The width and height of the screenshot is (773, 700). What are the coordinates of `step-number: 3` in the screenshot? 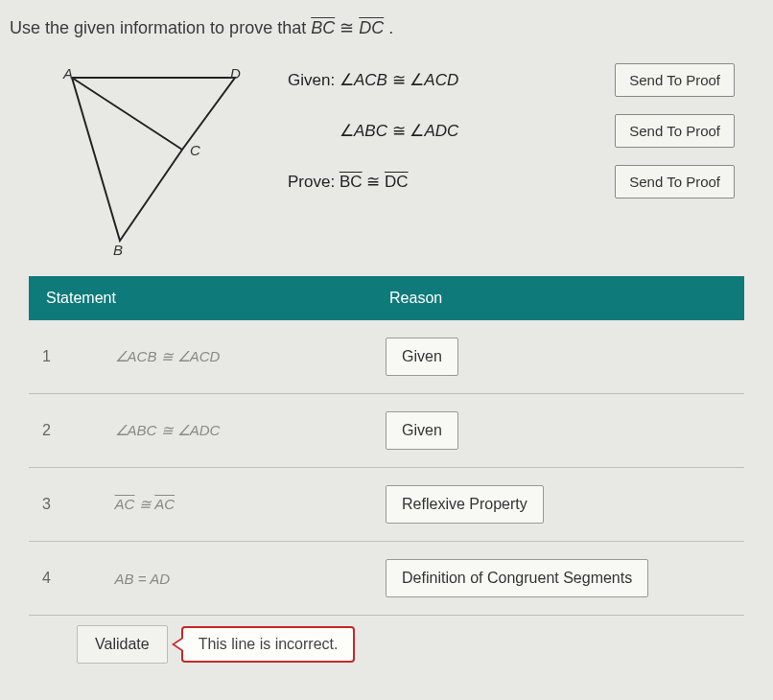 It's located at (65, 504).